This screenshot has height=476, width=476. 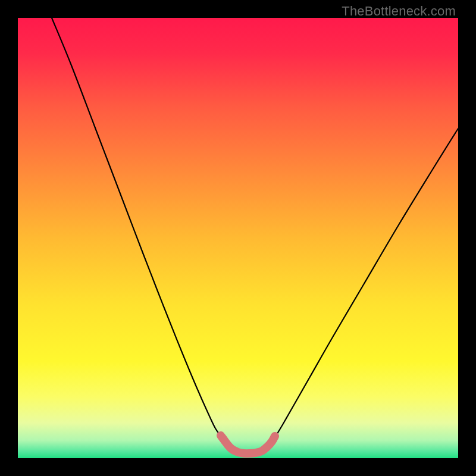 I want to click on marker-cluster-path, so click(x=248, y=444).